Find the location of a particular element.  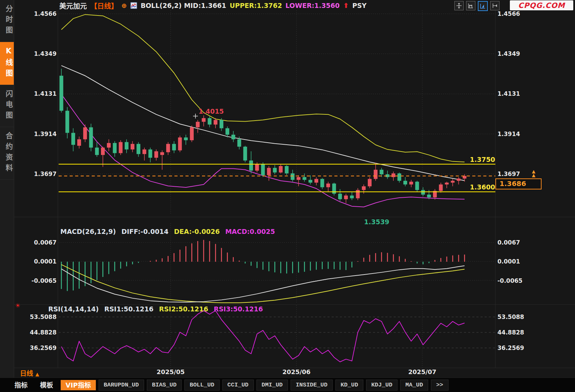

macd-label-row: MACD(26,12,9) DIFF:-0.0014 DEA:-0.0026 M… is located at coordinates (168, 231).